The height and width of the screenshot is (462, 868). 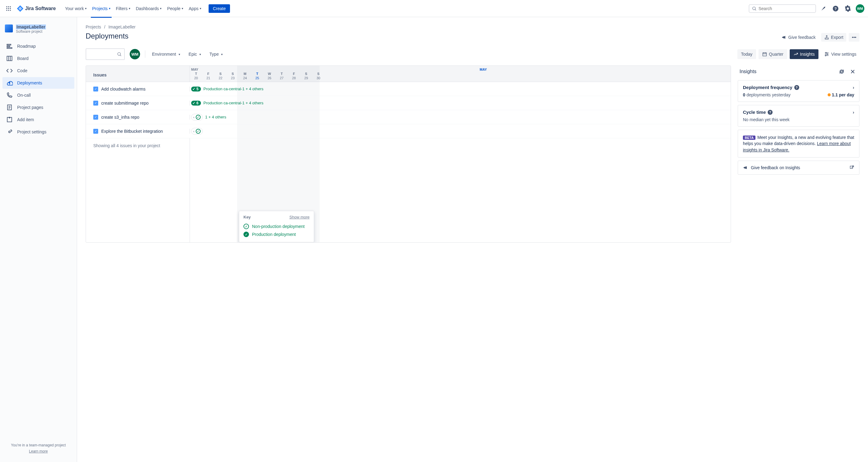 What do you see at coordinates (175, 9) in the screenshot?
I see `nav-people: People▾` at bounding box center [175, 9].